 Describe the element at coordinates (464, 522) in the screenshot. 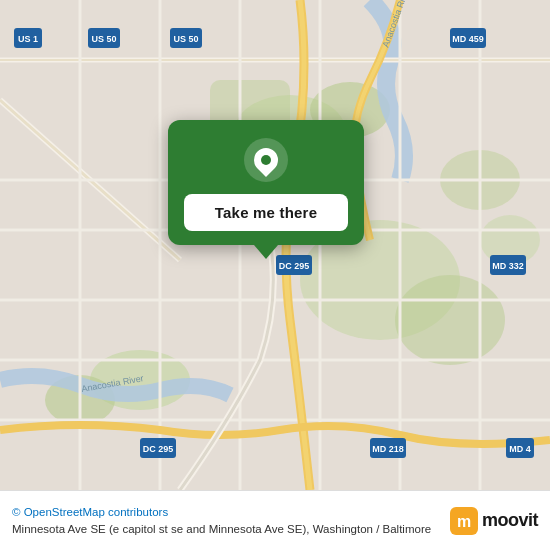

I see `svg-text: m` at that location.